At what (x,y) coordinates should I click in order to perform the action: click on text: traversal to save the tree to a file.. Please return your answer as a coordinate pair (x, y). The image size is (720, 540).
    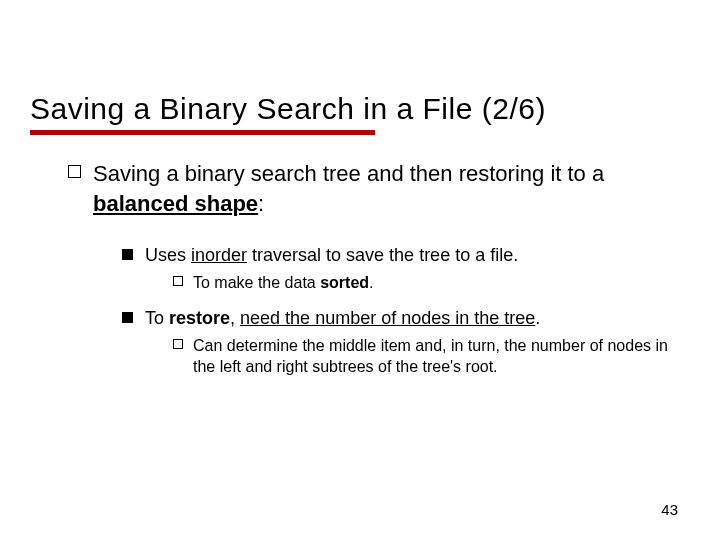
    Looking at the image, I should click on (382, 255).